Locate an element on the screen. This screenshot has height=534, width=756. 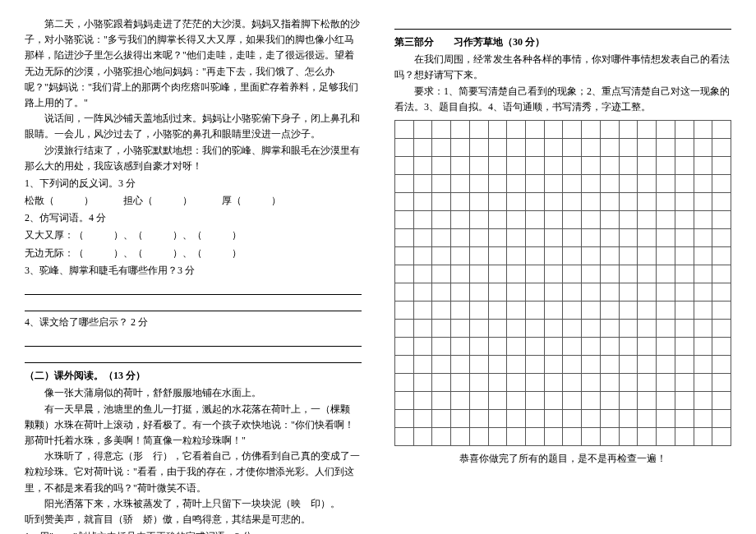
story-paragraph-2: 说话间，一阵风沙铺天盖地刮过来。妈妈让小骆驼俯下身子，闭上鼻孔和眼睛。一会儿，风… is located at coordinates (193, 127).